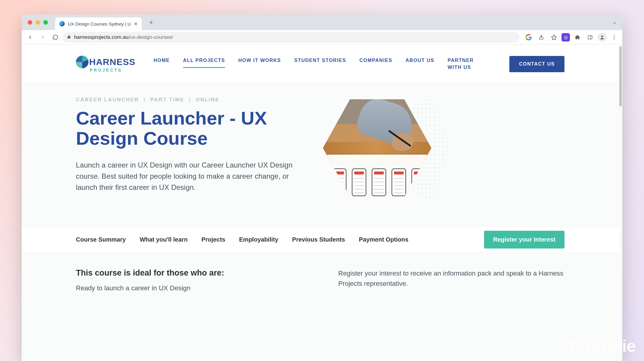 The width and height of the screenshot is (644, 361). What do you see at coordinates (187, 176) in the screenshot?
I see `hero-description: Launch a career in UX Design with our Ca…` at bounding box center [187, 176].